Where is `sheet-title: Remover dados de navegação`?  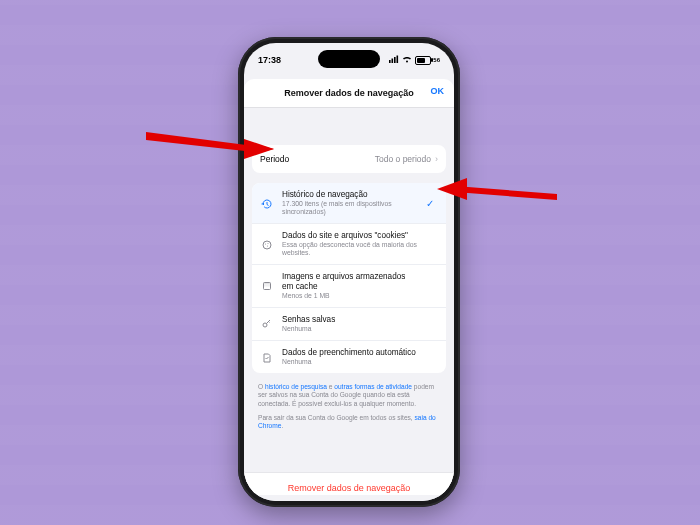
sheet-title: Remover dados de navegação is located at coordinates (349, 93).